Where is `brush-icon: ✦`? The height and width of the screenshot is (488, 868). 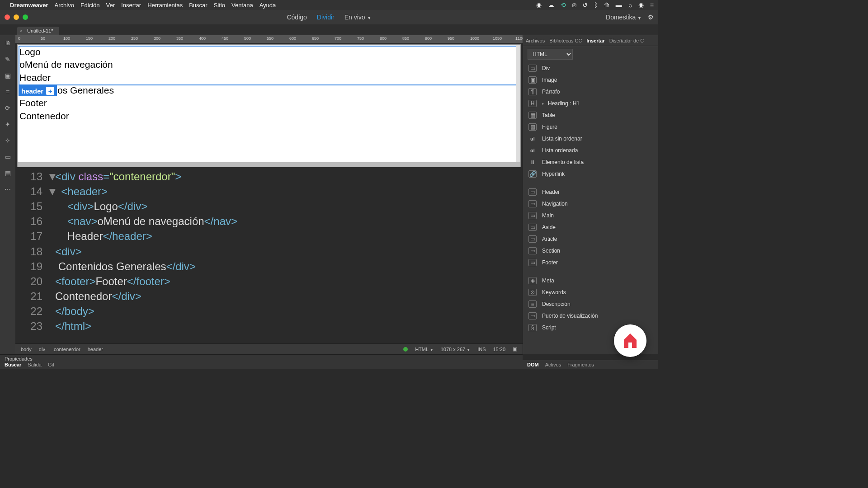 brush-icon: ✦ is located at coordinates (8, 124).